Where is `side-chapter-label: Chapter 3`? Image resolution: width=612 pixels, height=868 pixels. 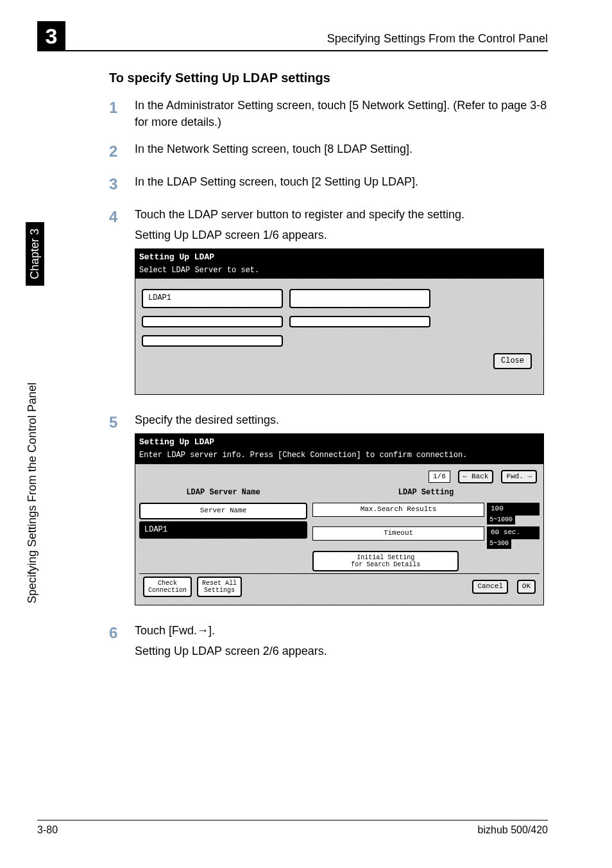 side-chapter-label: Chapter 3 is located at coordinates (35, 254).